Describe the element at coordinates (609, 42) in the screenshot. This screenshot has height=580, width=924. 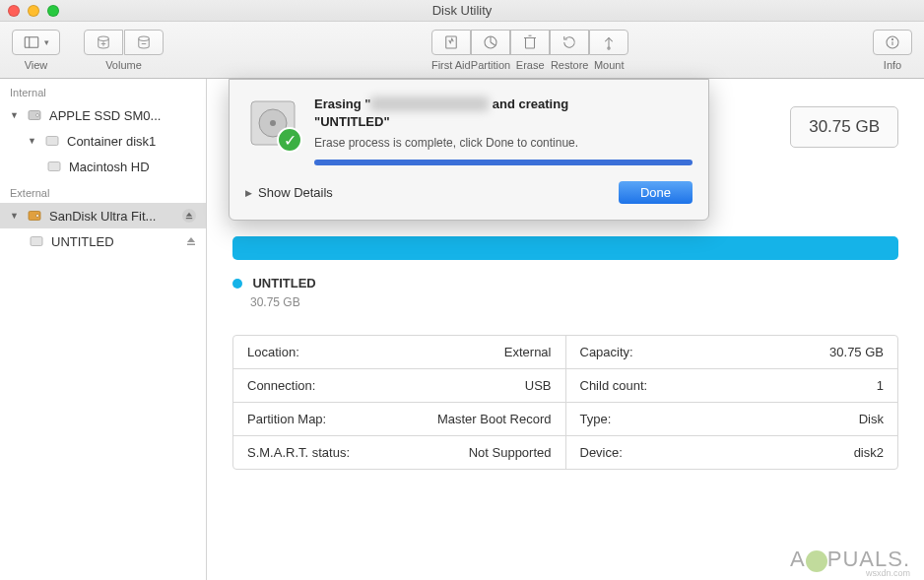
I see `mount-button` at that location.